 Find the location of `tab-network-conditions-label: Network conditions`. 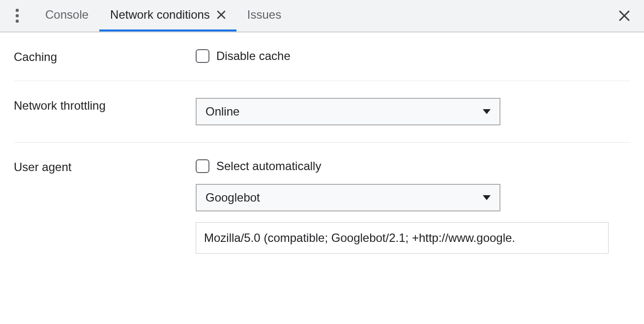

tab-network-conditions-label: Network conditions is located at coordinates (160, 15).